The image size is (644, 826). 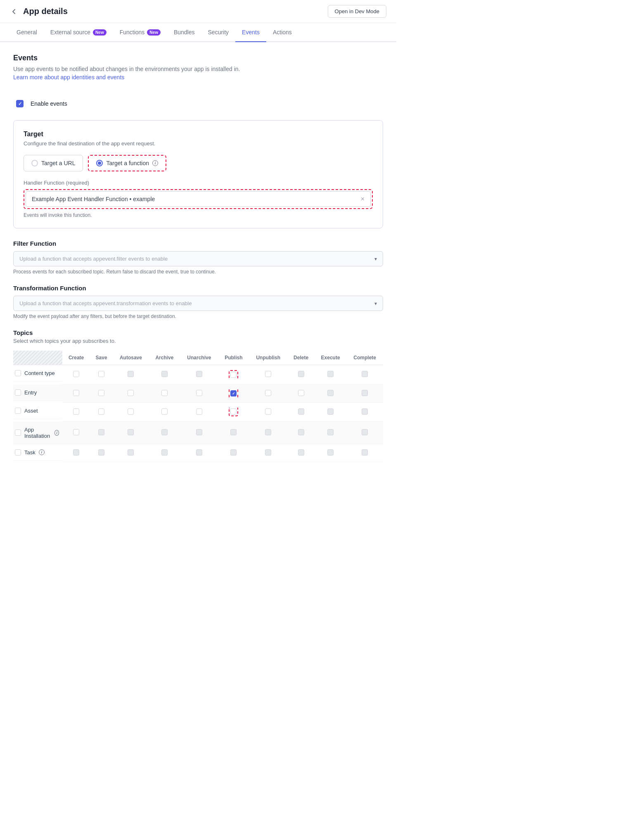 What do you see at coordinates (330, 393) in the screenshot?
I see `entry-execute-cb` at bounding box center [330, 393].